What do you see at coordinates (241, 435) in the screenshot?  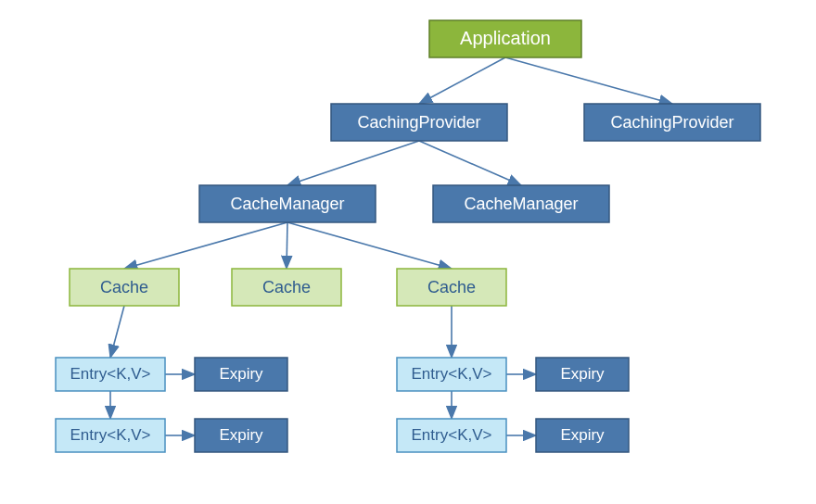 I see `node-expiry1b: Expiry` at bounding box center [241, 435].